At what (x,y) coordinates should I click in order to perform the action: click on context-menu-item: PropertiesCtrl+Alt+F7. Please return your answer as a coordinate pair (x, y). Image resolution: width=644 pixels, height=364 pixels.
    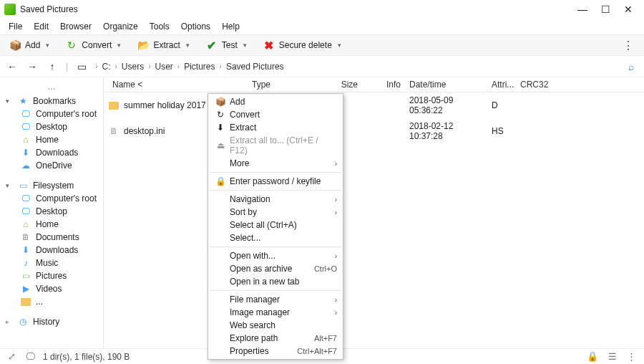
    Looking at the image, I should click on (275, 351).